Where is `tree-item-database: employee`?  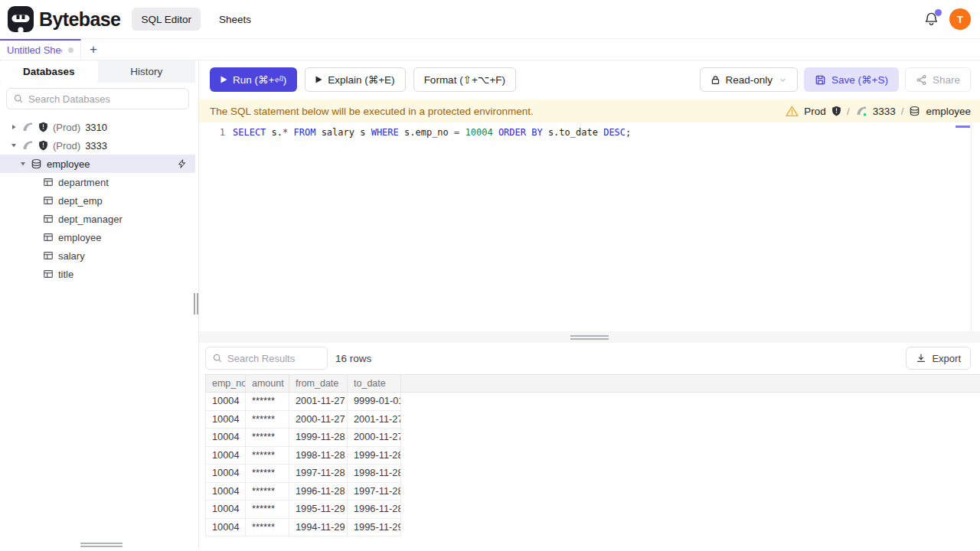
tree-item-database: employee is located at coordinates (98, 164).